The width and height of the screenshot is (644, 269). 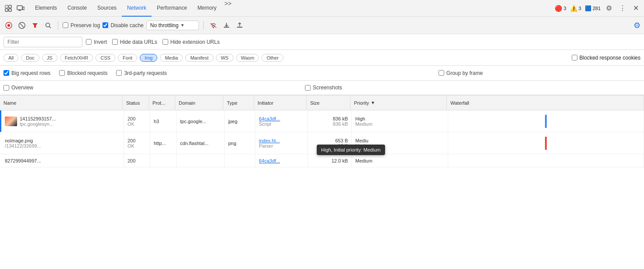 What do you see at coordinates (135, 42) in the screenshot?
I see `hide-data-urls-checkbox: Hide data URLs` at bounding box center [135, 42].